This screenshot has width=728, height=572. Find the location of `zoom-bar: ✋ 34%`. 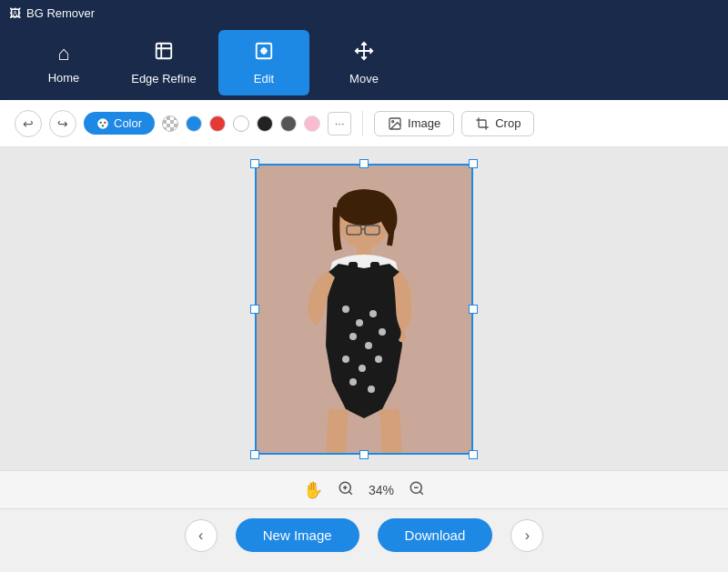

zoom-bar: ✋ 34% is located at coordinates (364, 489).